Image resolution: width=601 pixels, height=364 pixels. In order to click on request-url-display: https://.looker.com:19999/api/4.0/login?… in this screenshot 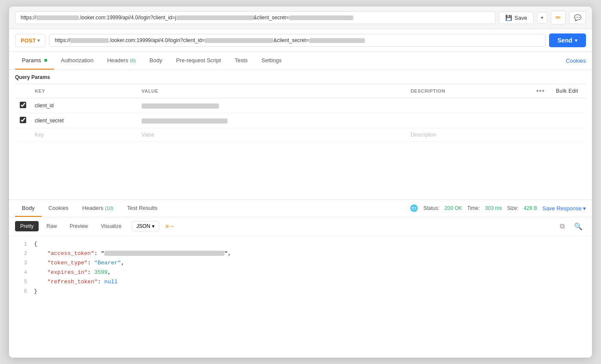, I will do `click(297, 40)`.